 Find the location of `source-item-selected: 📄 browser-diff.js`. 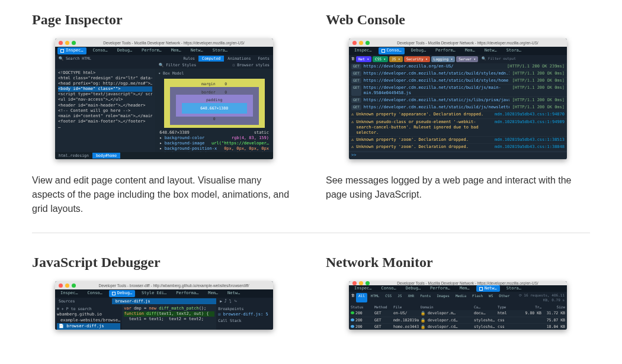

source-item-selected: 📄 browser-diff.js is located at coordinates (89, 327).